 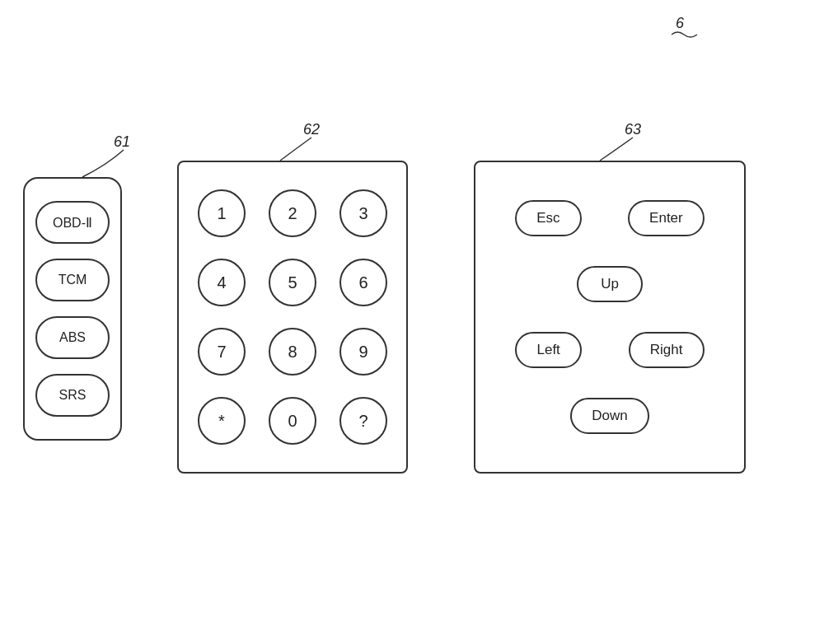 What do you see at coordinates (610, 284) in the screenshot?
I see `nav-row-up: Up` at bounding box center [610, 284].